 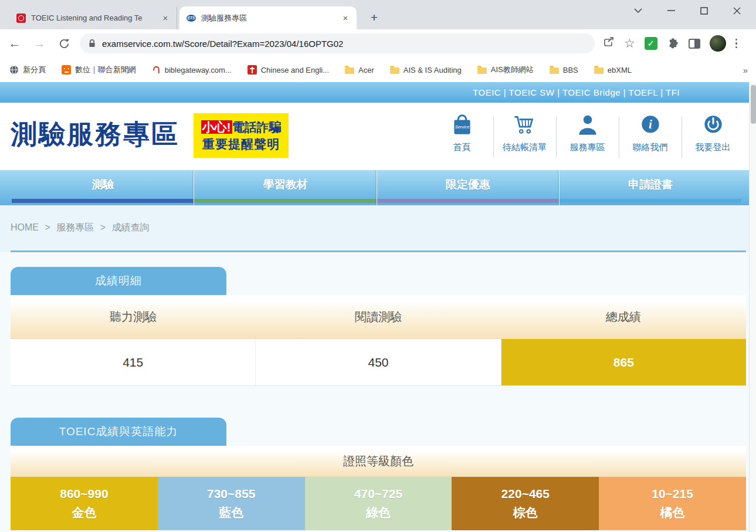 What do you see at coordinates (96, 18) in the screenshot?
I see `tab-title: TOEIC Listening and Reading Te` at bounding box center [96, 18].